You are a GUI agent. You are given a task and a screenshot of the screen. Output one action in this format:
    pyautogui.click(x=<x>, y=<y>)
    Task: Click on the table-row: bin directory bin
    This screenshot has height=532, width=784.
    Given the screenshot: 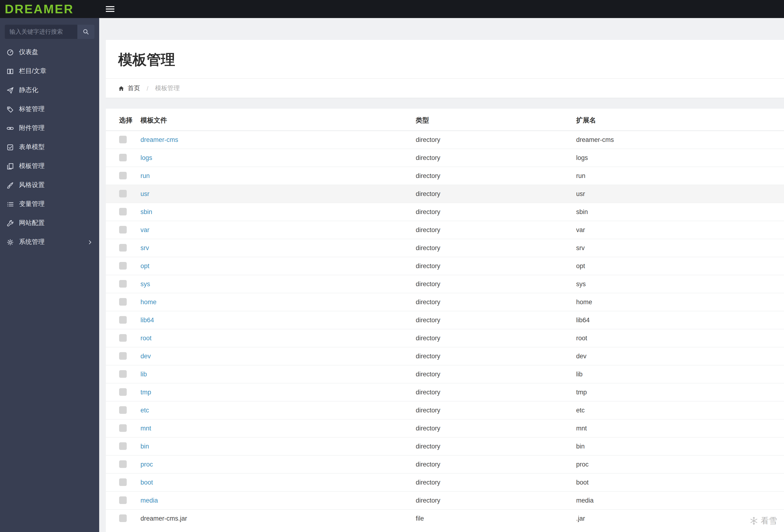 What is the action you would take?
    pyautogui.click(x=445, y=446)
    